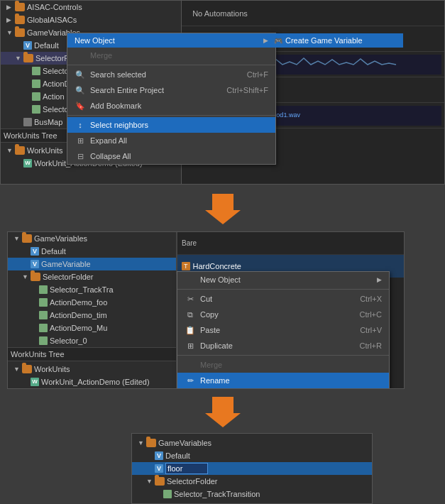 Image resolution: width=445 pixels, height=504 pixels. What do you see at coordinates (217, 494) in the screenshot?
I see `tree-label: Selector_TrackTransition` at bounding box center [217, 494].